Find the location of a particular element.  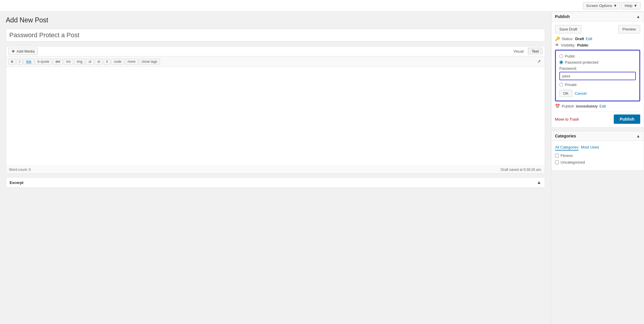

toolbar-expand-button: ↗ is located at coordinates (539, 62).